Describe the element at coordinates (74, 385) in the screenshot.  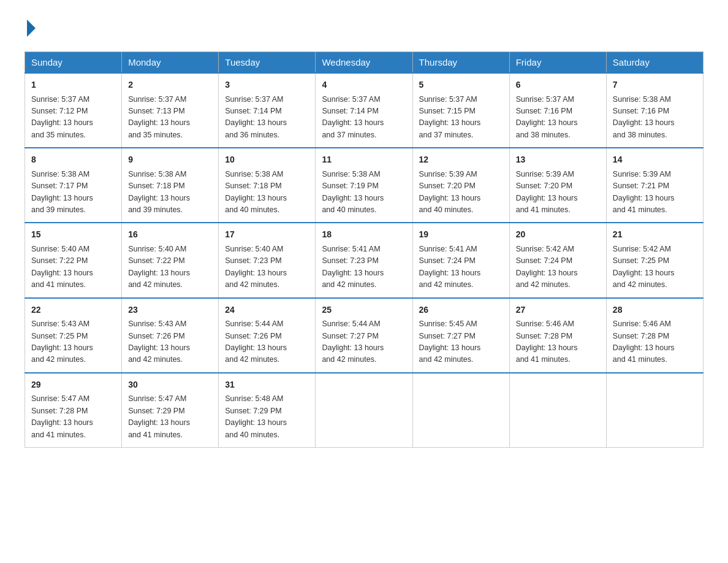
I see `day-number: 29` at that location.